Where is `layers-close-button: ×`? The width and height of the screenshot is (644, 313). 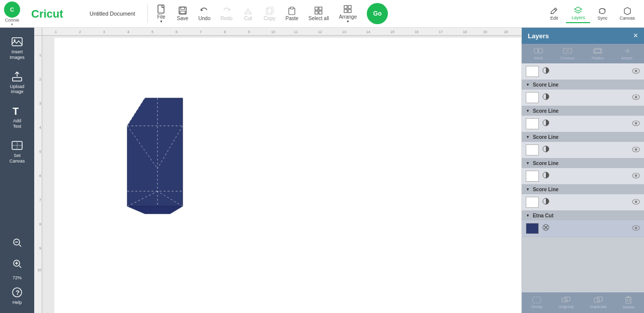 layers-close-button: × is located at coordinates (636, 36).